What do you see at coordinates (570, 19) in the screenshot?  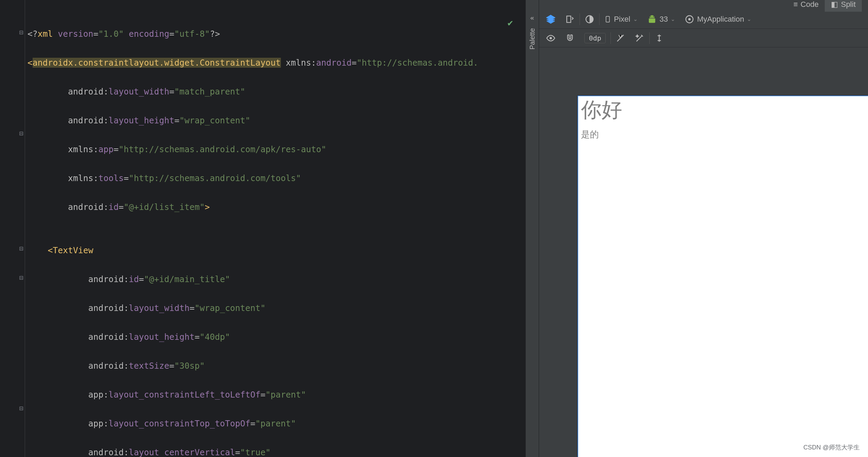 I see `orientation-button` at bounding box center [570, 19].